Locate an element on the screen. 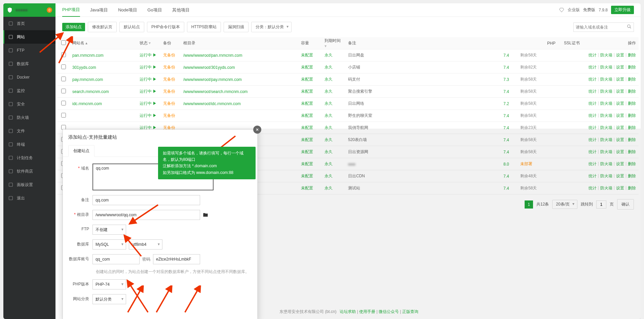  footer-link-2: 微信公众号 is located at coordinates (389, 312).